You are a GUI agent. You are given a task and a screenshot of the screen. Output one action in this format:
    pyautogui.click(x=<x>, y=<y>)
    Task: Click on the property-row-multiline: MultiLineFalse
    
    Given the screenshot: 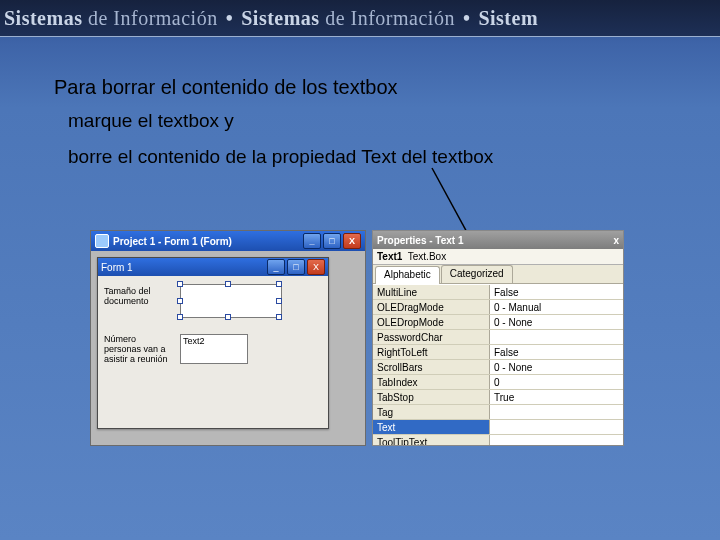 What is the action you would take?
    pyautogui.click(x=498, y=292)
    